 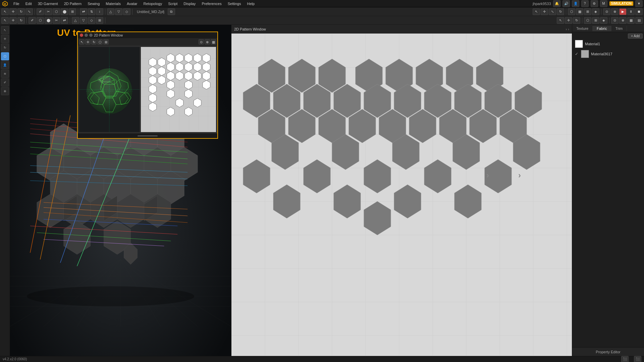 What do you see at coordinates (207, 42) in the screenshot?
I see `pt7: ⊗` at bounding box center [207, 42].